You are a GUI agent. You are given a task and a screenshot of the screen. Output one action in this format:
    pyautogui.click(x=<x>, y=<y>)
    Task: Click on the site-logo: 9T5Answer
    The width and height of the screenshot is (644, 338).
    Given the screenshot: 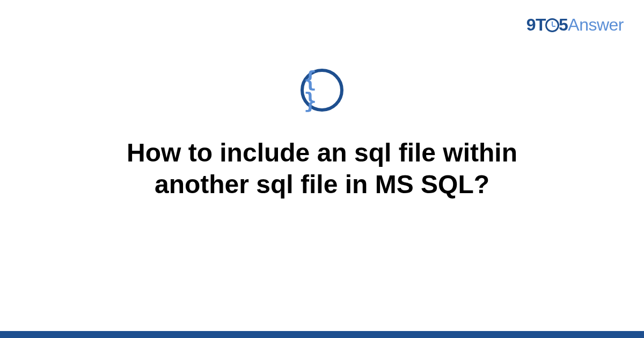 What is the action you would take?
    pyautogui.click(x=575, y=25)
    